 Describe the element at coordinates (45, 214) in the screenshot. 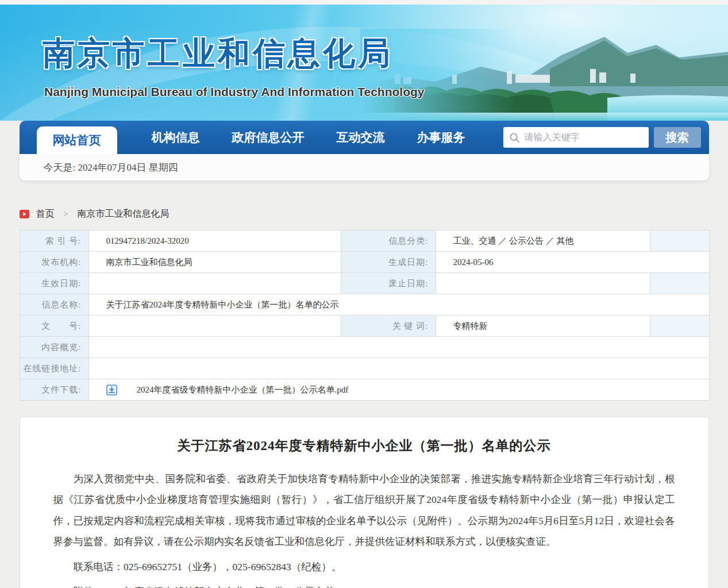

I see `breadcrumb-home-link: 首页` at that location.